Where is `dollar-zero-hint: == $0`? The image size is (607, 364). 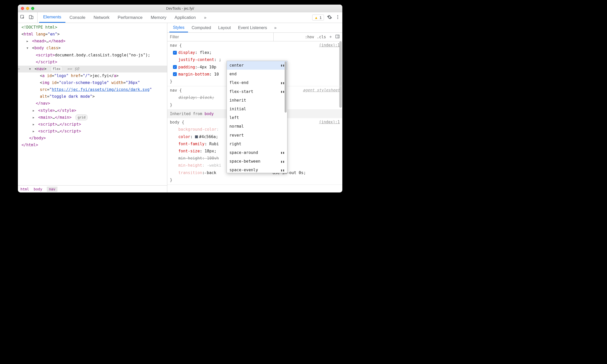 dollar-zero-hint: == $0 is located at coordinates (73, 69).